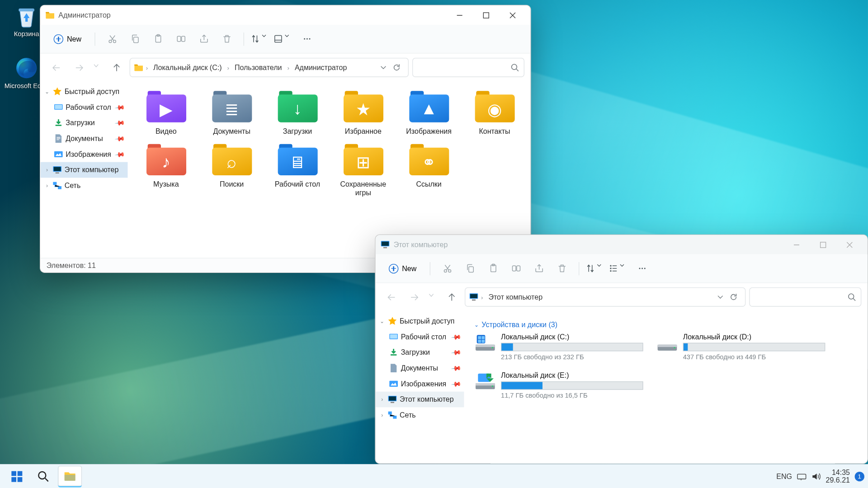 The height and width of the screenshot is (488, 868). I want to click on document-icon, so click(59, 138).